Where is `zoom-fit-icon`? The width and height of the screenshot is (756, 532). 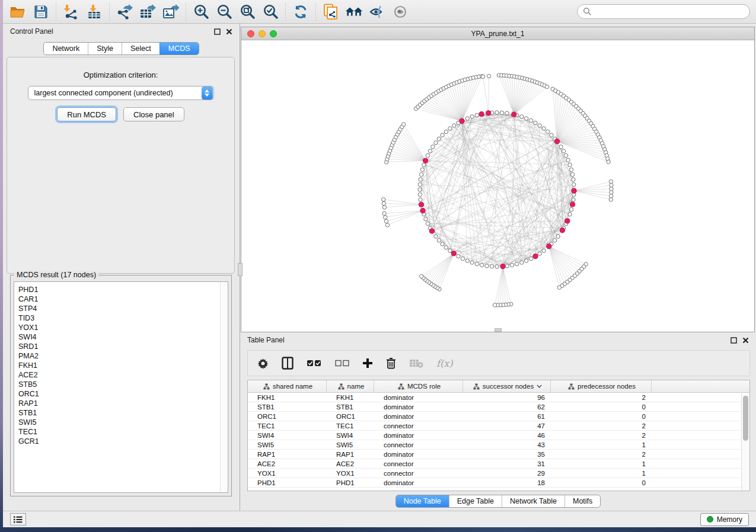 zoom-fit-icon is located at coordinates (247, 12).